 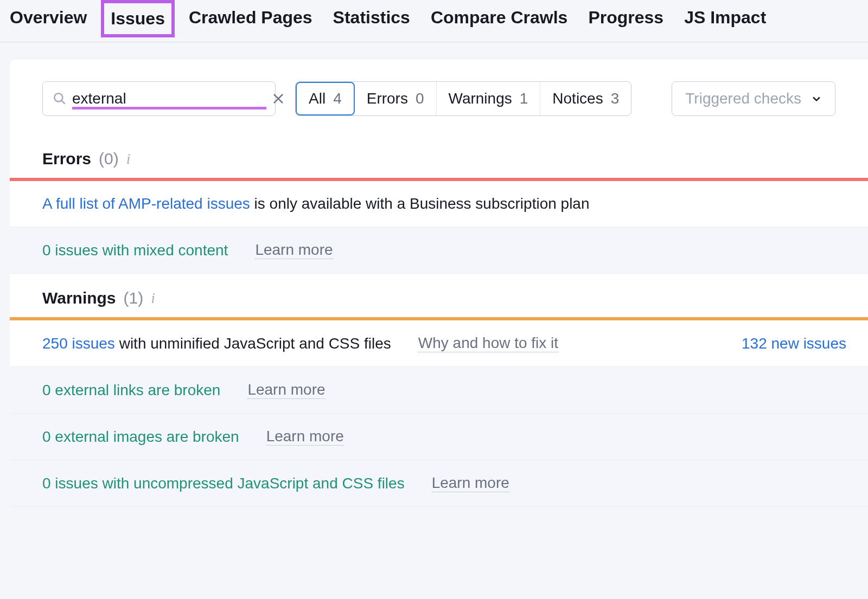 What do you see at coordinates (439, 484) in the screenshot?
I see `uncompressed-row: 0 issues with uncompressed JavaScript an…` at bounding box center [439, 484].